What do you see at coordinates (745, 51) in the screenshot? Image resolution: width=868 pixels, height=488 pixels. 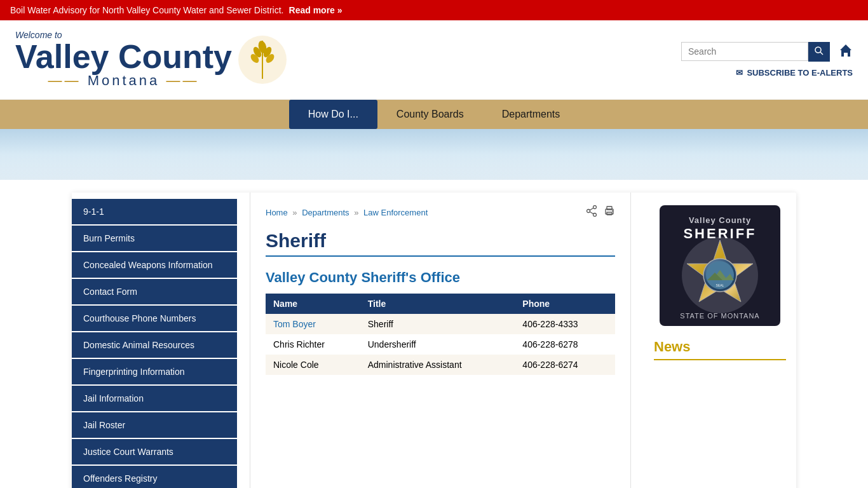 I see `search-input` at bounding box center [745, 51].